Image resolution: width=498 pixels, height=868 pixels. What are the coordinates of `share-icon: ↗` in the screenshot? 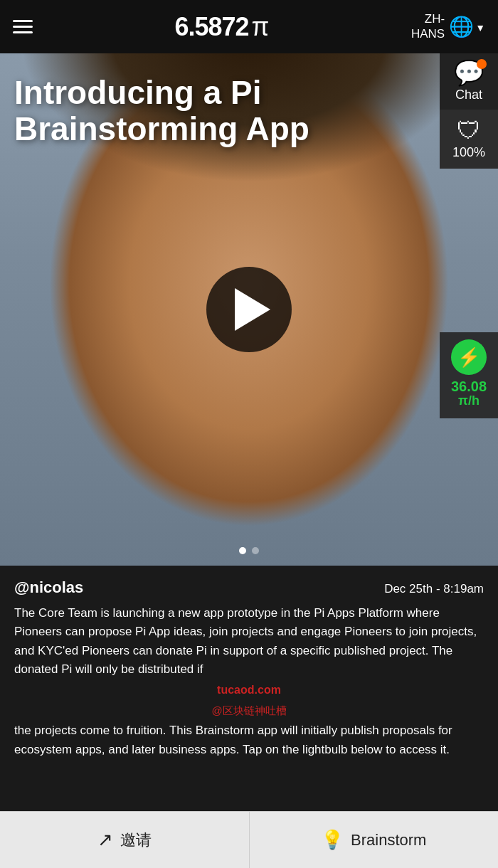 It's located at (105, 840).